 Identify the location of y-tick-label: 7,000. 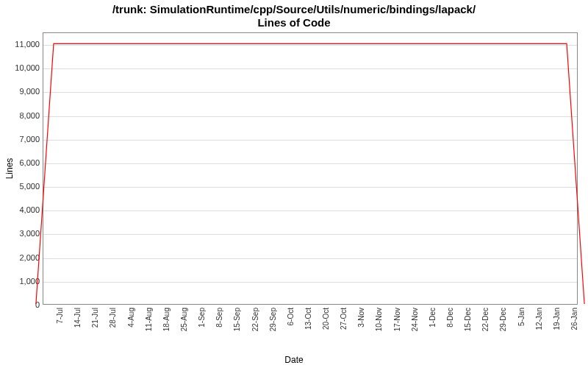
(20, 139).